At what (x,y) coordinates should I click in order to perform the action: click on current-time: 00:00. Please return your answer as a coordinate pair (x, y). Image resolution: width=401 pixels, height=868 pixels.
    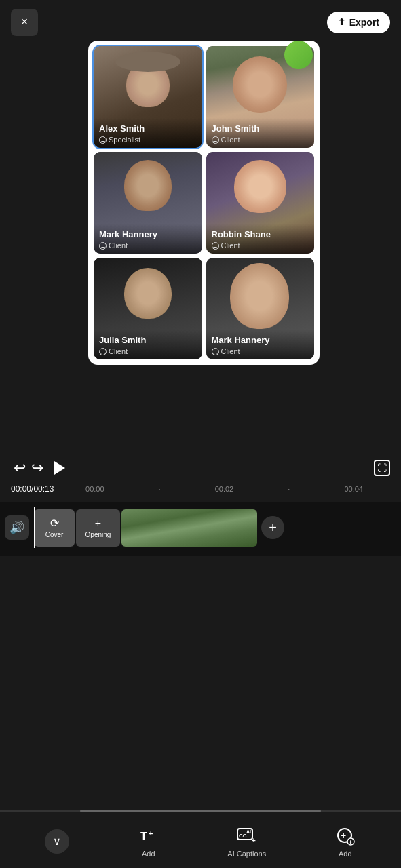
    Looking at the image, I should click on (21, 489).